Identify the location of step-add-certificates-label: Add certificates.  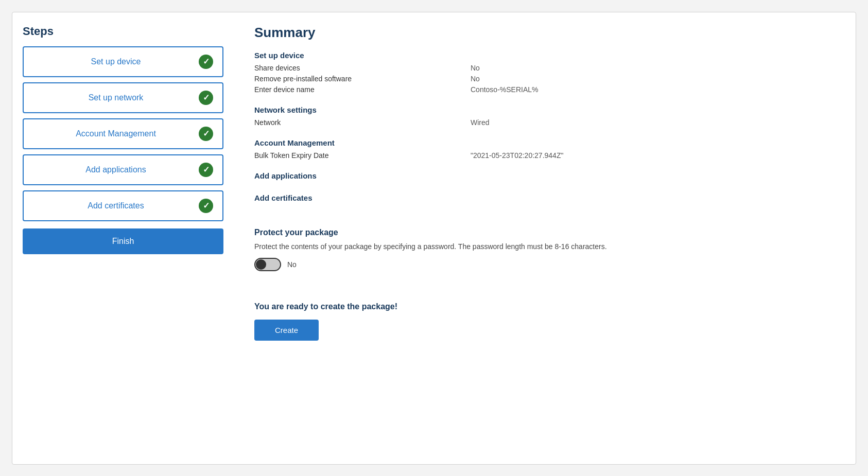
(116, 206).